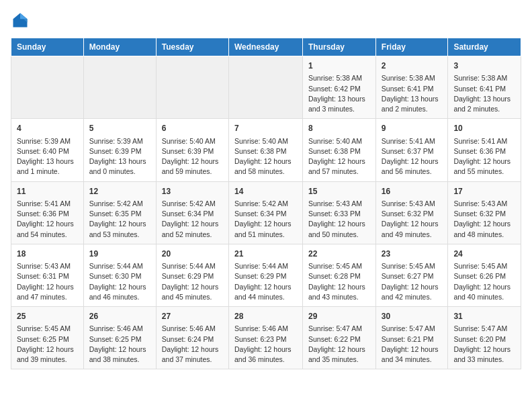 This screenshot has height=411, width=532. I want to click on calendar-cell: 13Sunrise: 5:42 AMSunset: 6:34 PMDayligh…, so click(192, 212).